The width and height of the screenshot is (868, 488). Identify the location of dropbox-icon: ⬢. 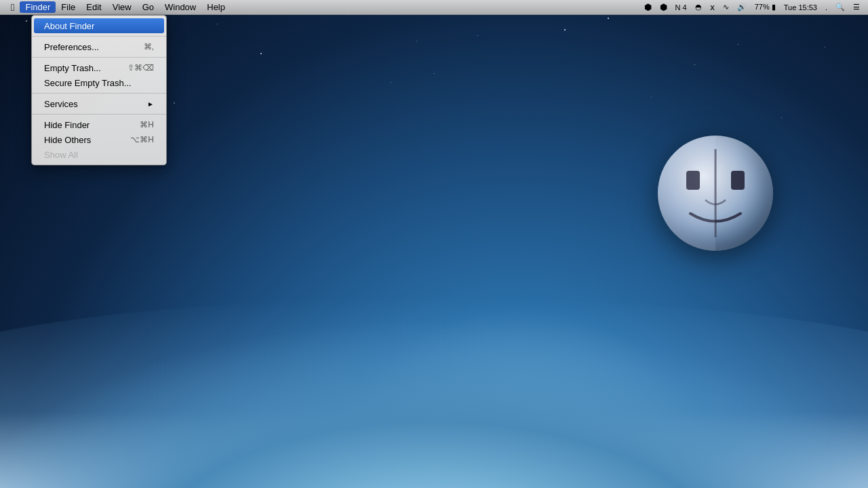
(648, 7).